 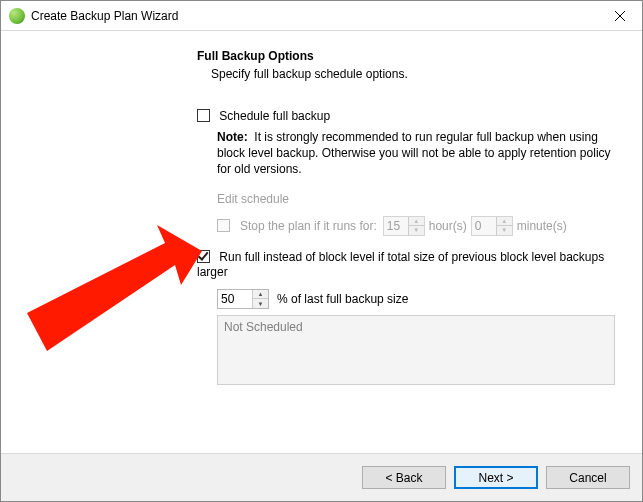 I want to click on stop-minutes-spinner: ▲▼, so click(x=492, y=226).